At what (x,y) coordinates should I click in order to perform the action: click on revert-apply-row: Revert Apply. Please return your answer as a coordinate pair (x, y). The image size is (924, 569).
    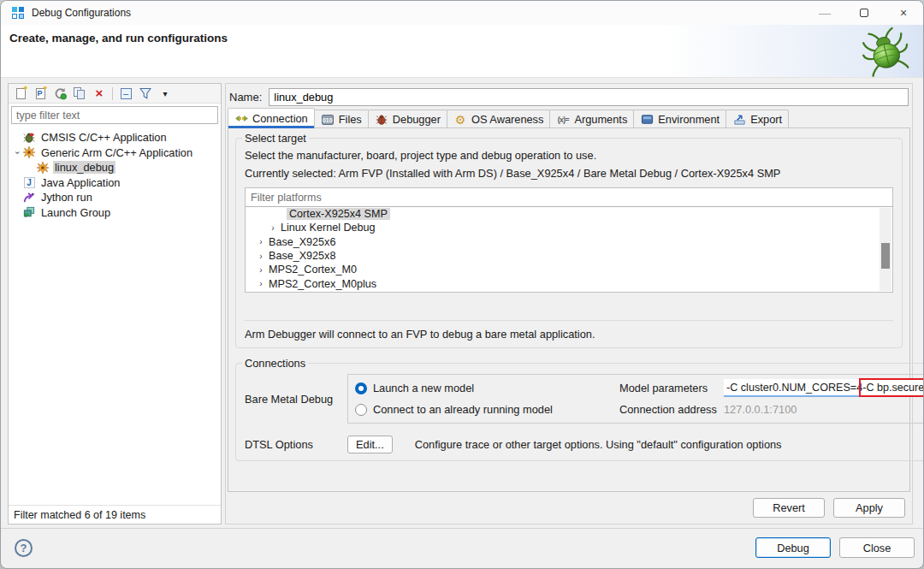
    Looking at the image, I should click on (829, 508).